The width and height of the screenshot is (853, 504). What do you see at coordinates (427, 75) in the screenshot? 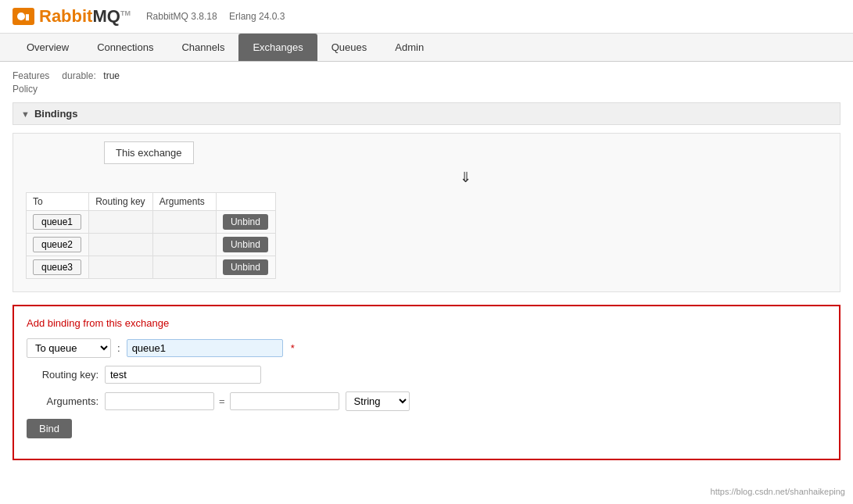
I see `features-row: Features durable: true` at bounding box center [427, 75].